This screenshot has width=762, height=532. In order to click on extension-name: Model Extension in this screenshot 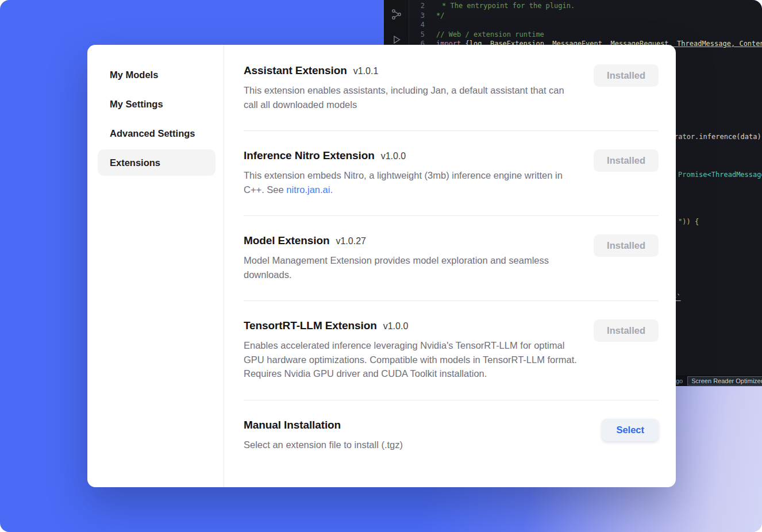, I will do `click(286, 241)`.